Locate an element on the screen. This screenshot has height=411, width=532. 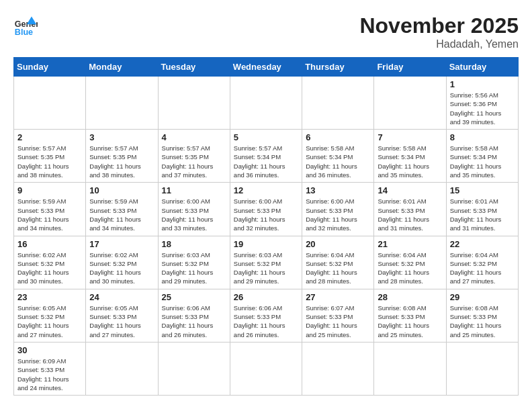
day-number: 8 is located at coordinates (482, 137).